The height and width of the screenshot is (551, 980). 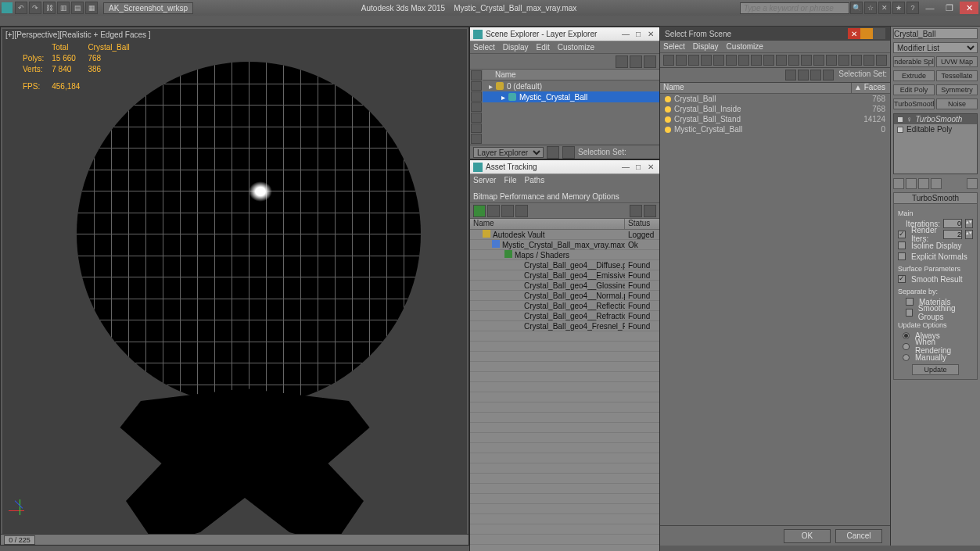 What do you see at coordinates (565, 266) in the screenshot?
I see `asset-row: Crystal_Ball_geo4__Diffuse.pngFound` at bounding box center [565, 266].